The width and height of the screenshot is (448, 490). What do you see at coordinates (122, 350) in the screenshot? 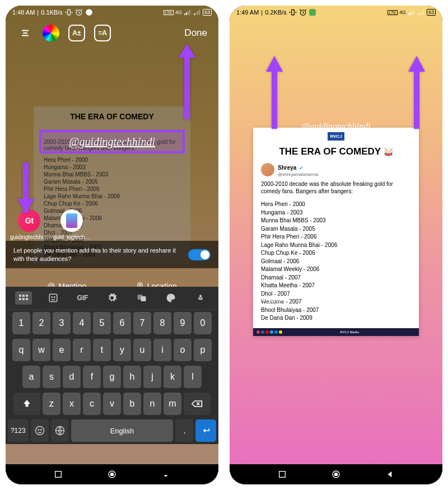
I see `key-y: y` at bounding box center [122, 350].